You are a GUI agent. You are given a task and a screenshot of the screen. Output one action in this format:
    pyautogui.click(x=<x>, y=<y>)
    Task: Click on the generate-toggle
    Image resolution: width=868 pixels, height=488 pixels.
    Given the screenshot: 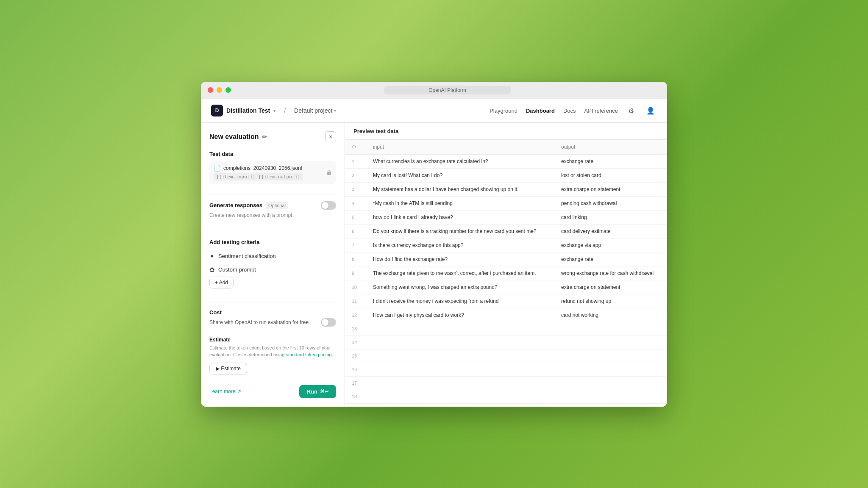 What is the action you would take?
    pyautogui.click(x=328, y=205)
    